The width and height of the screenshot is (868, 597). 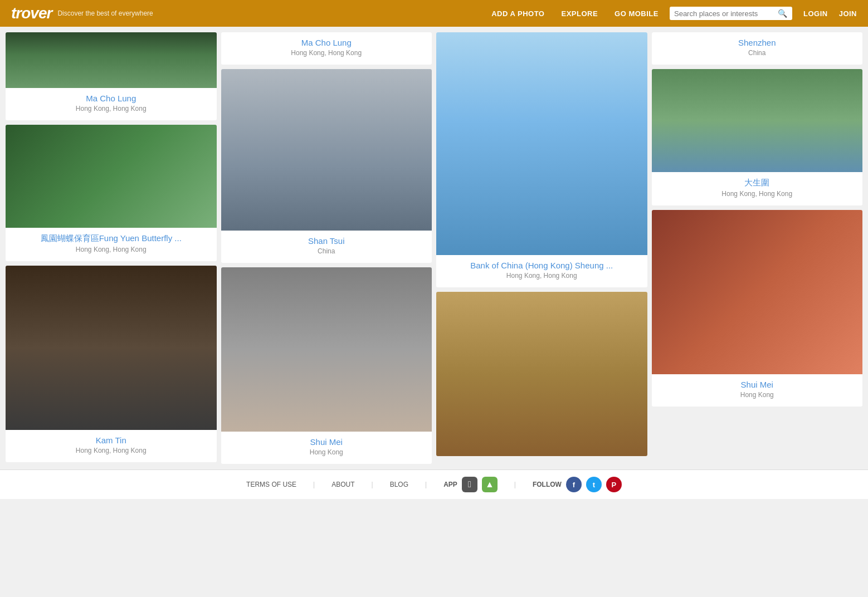 I want to click on tagline: Discover the best of everywhere, so click(x=105, y=13).